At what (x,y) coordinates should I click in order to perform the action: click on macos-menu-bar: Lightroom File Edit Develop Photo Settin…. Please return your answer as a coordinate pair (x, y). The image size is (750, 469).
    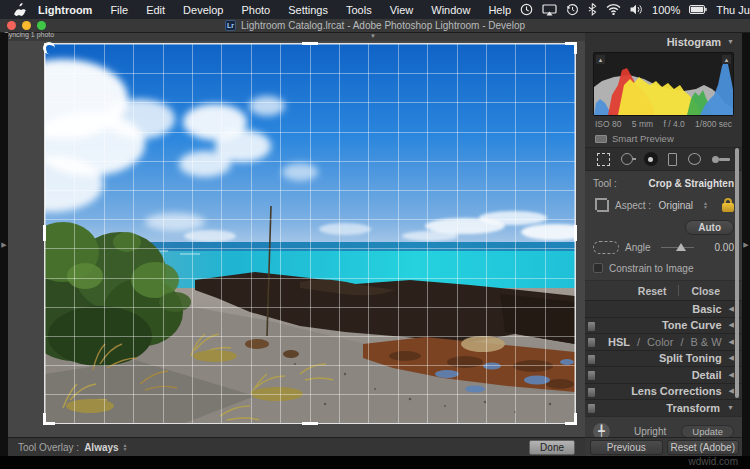
    Looking at the image, I should click on (375, 10).